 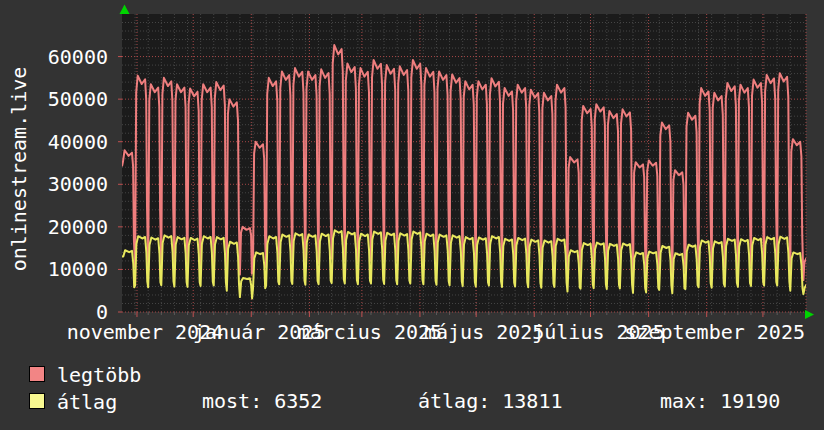 What do you see at coordinates (262, 401) in the screenshot?
I see `stat-most: most: 6352` at bounding box center [262, 401].